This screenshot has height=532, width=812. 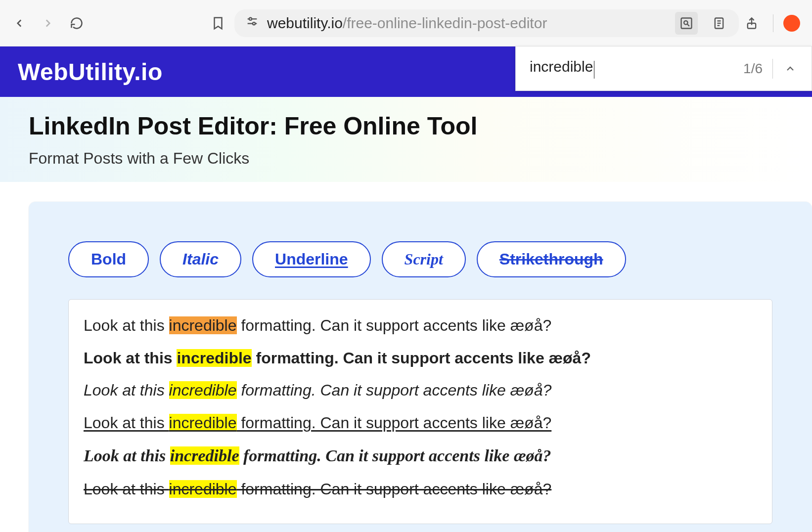 I want to click on bookmark-icon, so click(x=218, y=23).